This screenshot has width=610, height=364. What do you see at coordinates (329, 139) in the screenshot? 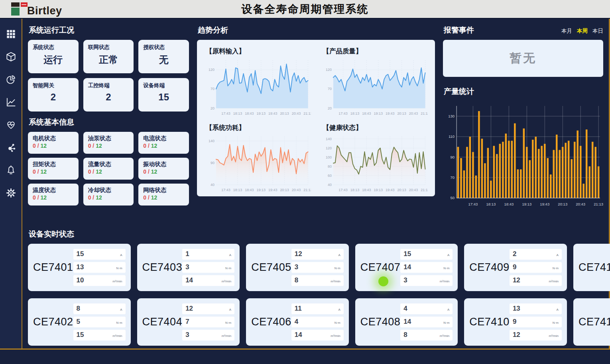
I see `svg-text: 140` at bounding box center [329, 139].